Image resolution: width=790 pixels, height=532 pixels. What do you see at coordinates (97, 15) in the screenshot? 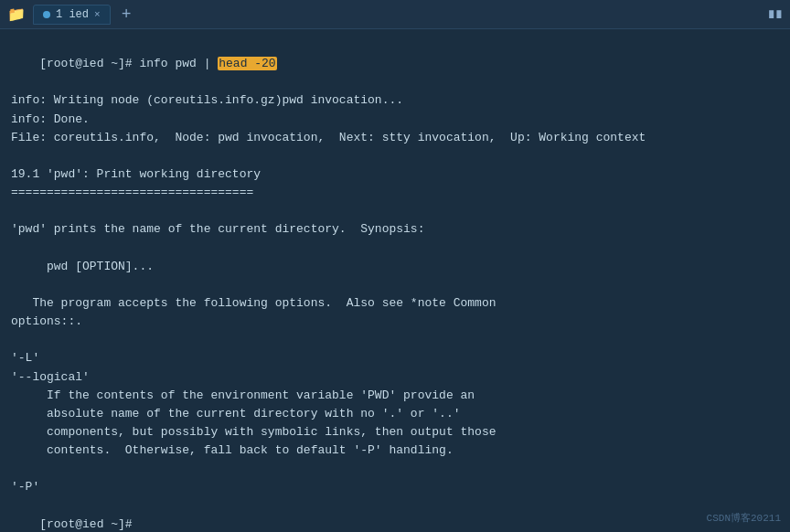
I see `tab-close-button: ×` at bounding box center [97, 15].